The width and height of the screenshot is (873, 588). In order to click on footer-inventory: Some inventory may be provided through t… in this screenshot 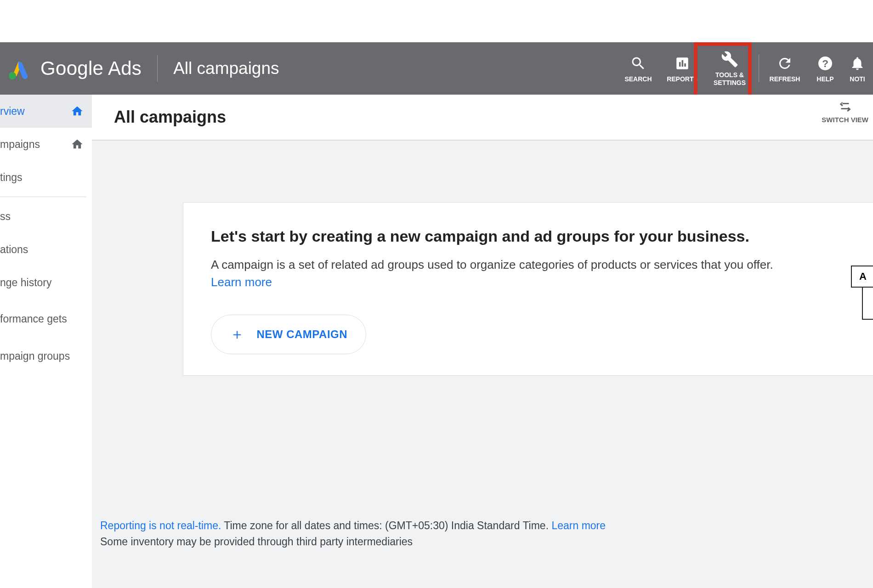, I will do `click(256, 542)`.